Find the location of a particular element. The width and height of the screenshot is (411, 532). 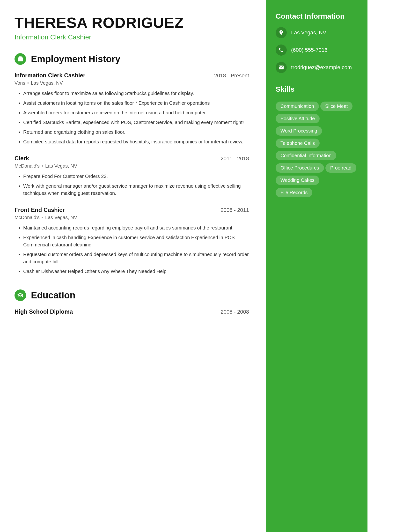

bullet-item: Maintained accounting records regarding … is located at coordinates (136, 228).